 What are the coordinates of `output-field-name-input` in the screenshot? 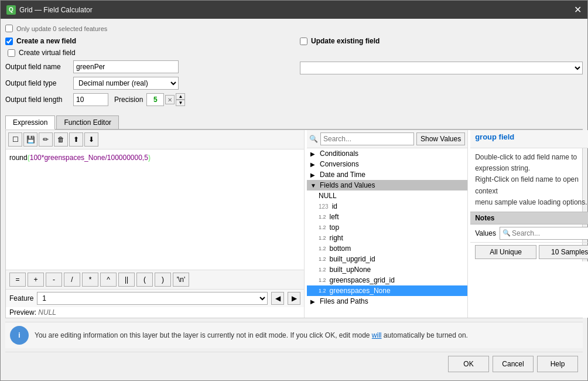 It's located at (126, 67).